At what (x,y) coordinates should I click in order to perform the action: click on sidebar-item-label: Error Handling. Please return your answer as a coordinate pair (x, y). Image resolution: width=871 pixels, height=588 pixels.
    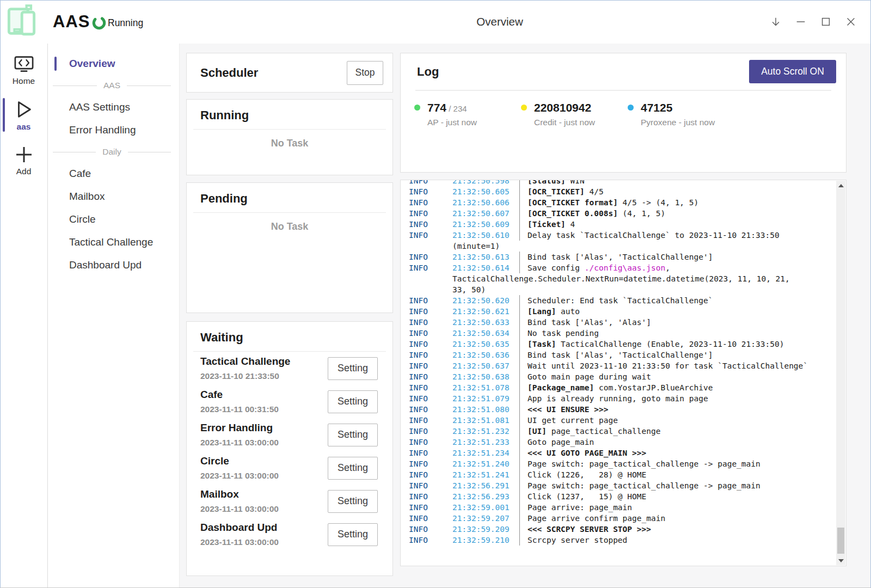
    Looking at the image, I should click on (102, 130).